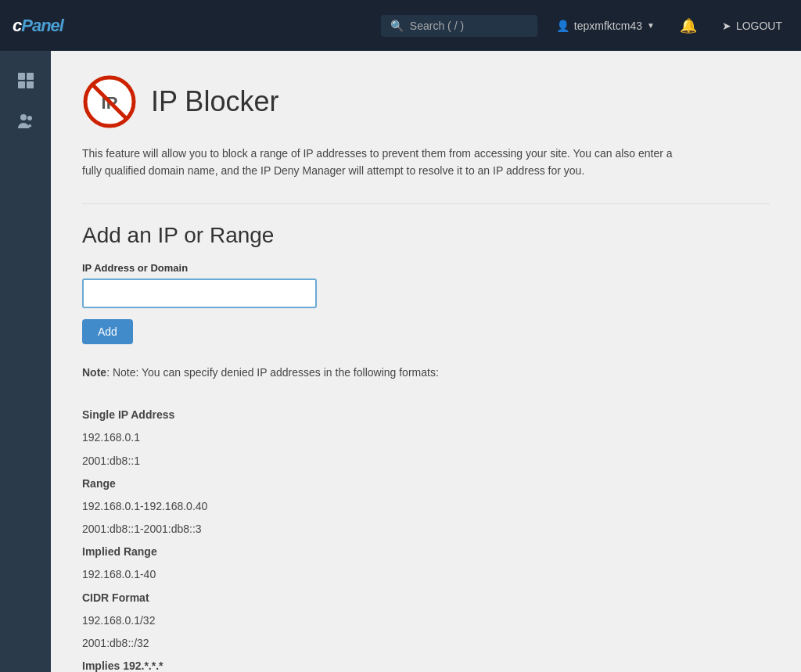  Describe the element at coordinates (426, 507) in the screenshot. I see `range-1: 192.168.0.1-192.168.0.40` at that location.